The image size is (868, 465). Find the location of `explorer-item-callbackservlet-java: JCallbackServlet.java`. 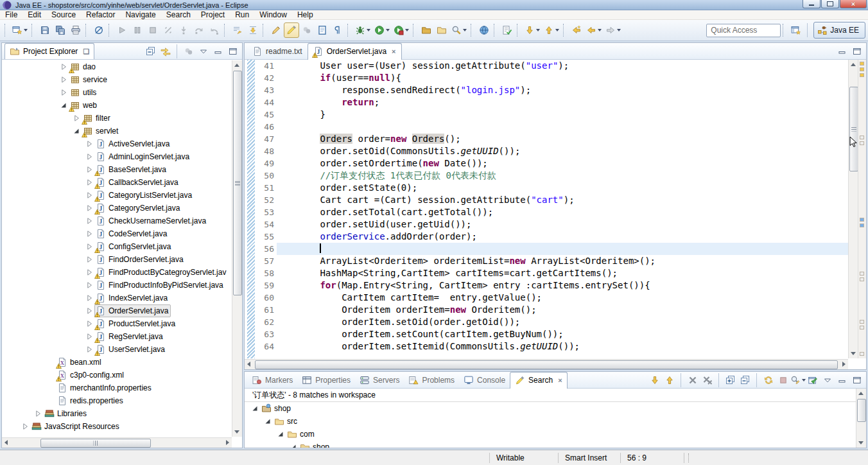

explorer-item-callbackservlet-java: JCallbackServlet.java is located at coordinates (117, 182).